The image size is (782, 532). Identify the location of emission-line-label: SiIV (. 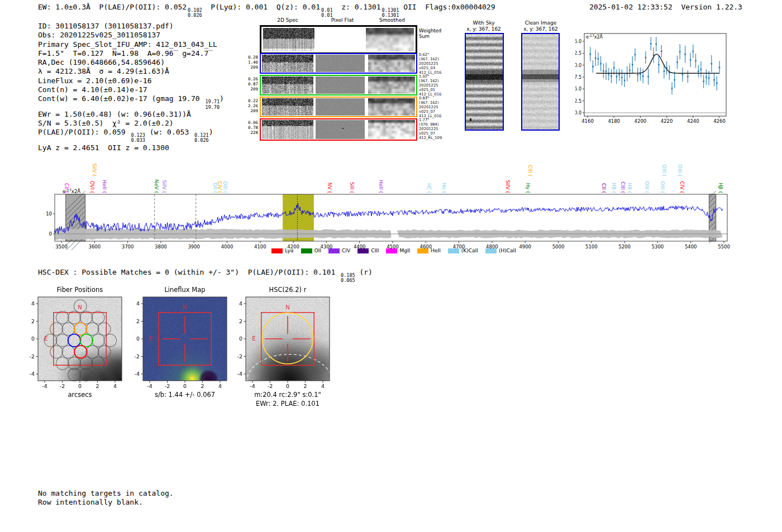
(94, 170).